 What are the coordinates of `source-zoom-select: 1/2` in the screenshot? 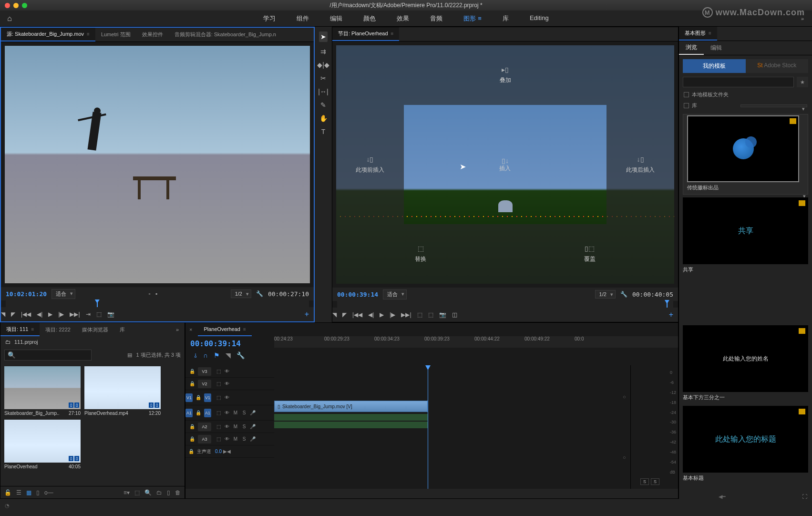 It's located at (241, 294).